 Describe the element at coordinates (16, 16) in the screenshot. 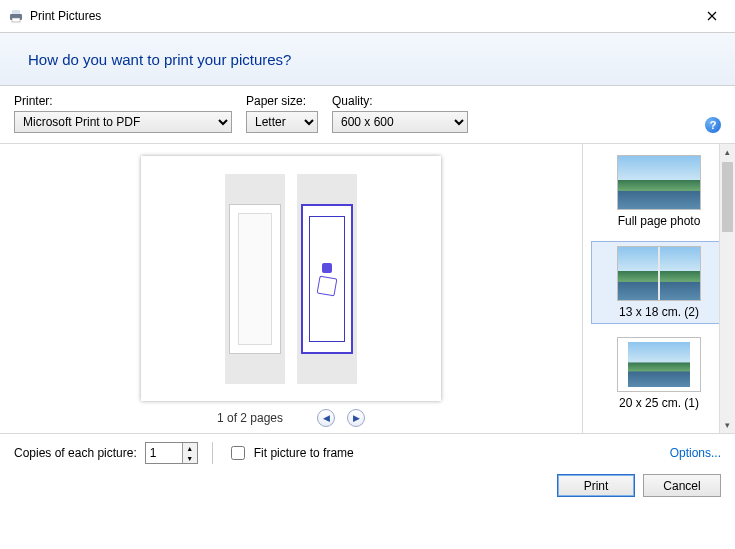

I see `printer-icon` at that location.